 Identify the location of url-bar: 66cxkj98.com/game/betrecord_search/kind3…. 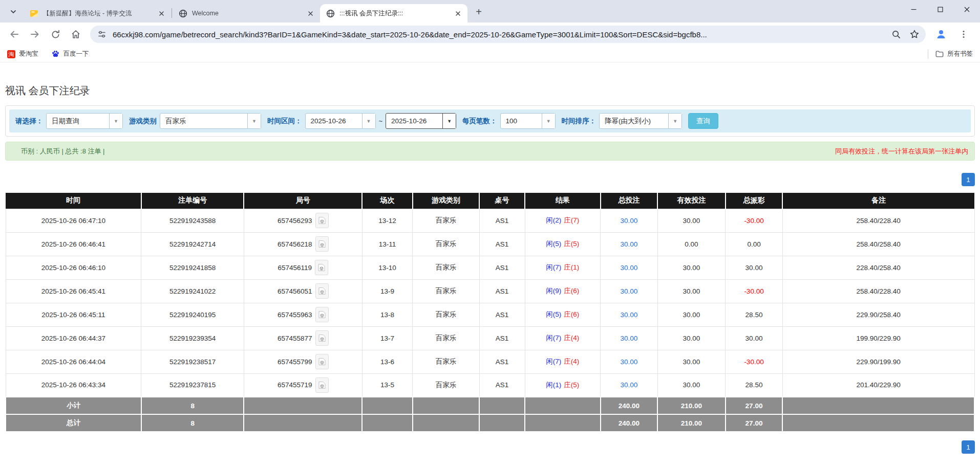
(508, 34).